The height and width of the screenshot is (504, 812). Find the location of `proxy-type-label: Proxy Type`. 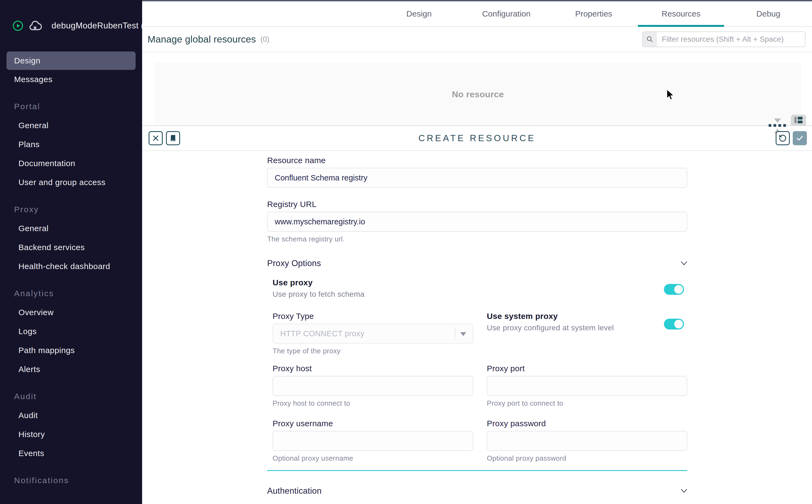

proxy-type-label: Proxy Type is located at coordinates (373, 316).